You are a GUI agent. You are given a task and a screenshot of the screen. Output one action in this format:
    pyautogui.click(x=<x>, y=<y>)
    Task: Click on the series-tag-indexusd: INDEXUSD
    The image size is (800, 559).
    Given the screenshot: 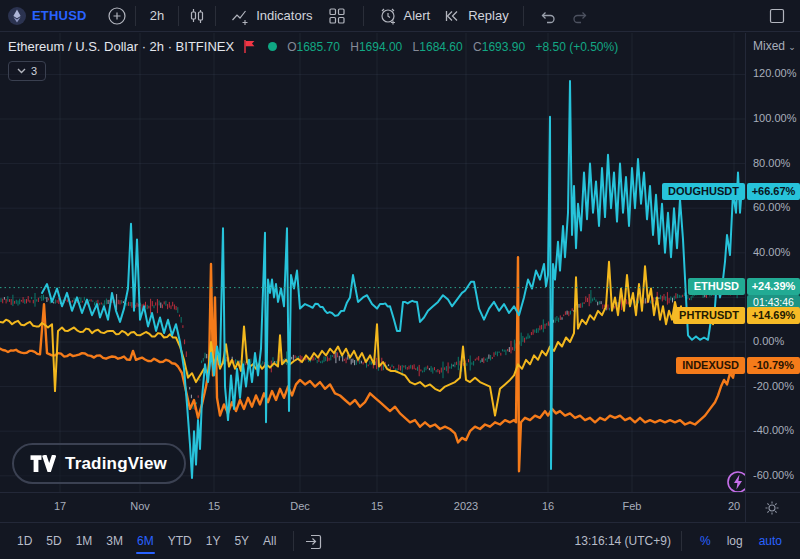 What is the action you would take?
    pyautogui.click(x=710, y=366)
    